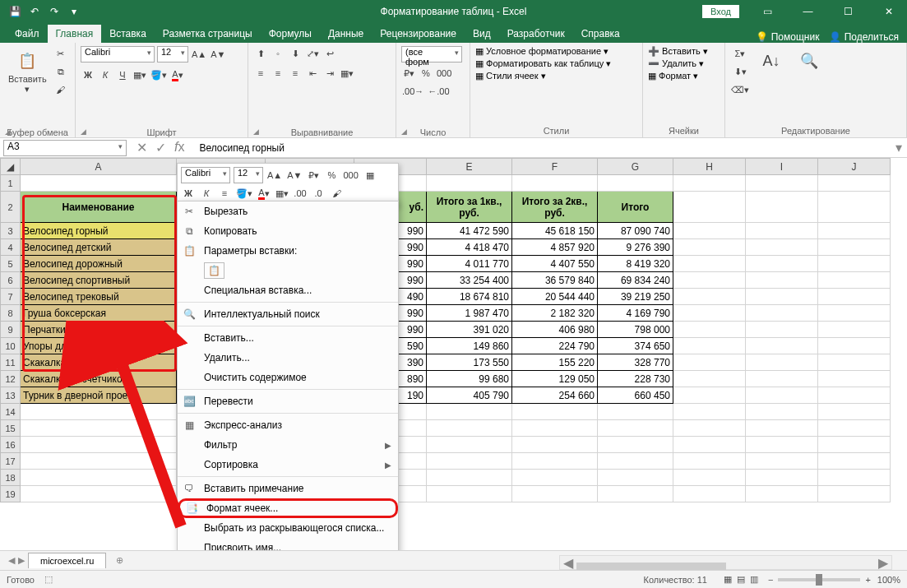 This screenshot has width=907, height=588. Describe the element at coordinates (11, 313) in the screenshot. I see `row-header-8: 8` at that location.